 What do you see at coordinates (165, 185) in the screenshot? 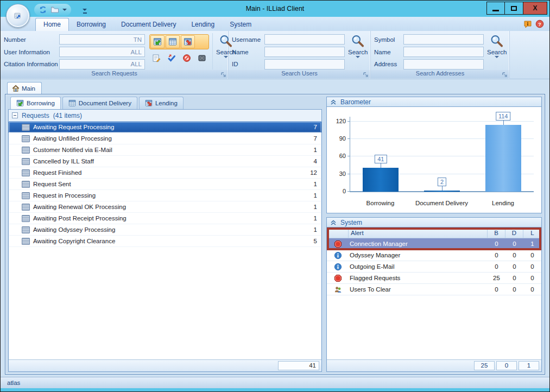
I see `request-status-row: Request Sent1` at bounding box center [165, 185].